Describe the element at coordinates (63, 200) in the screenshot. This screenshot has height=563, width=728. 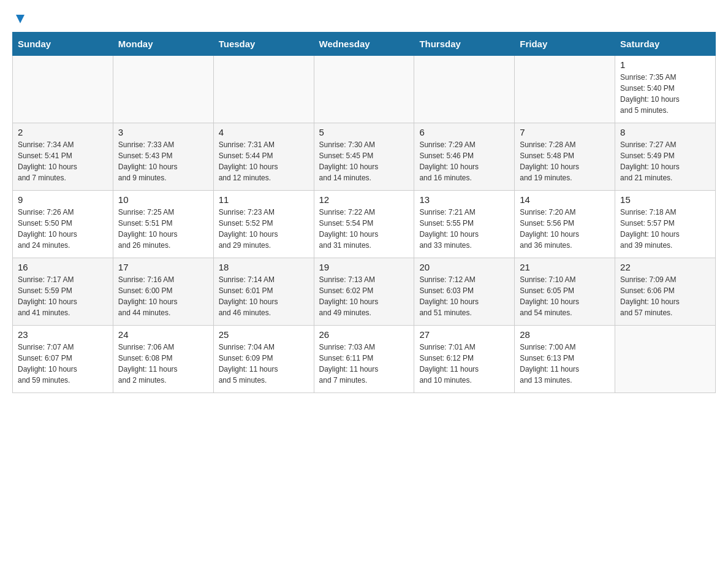
I see `day-number: 9` at that location.